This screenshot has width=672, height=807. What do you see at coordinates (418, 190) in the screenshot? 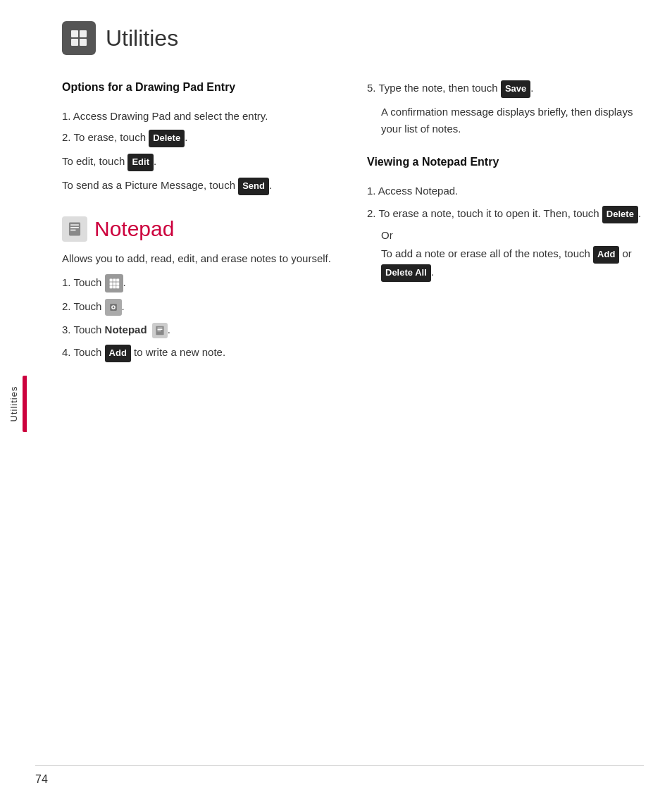
I see `view-step1-content: Access Notepad.` at bounding box center [418, 190].